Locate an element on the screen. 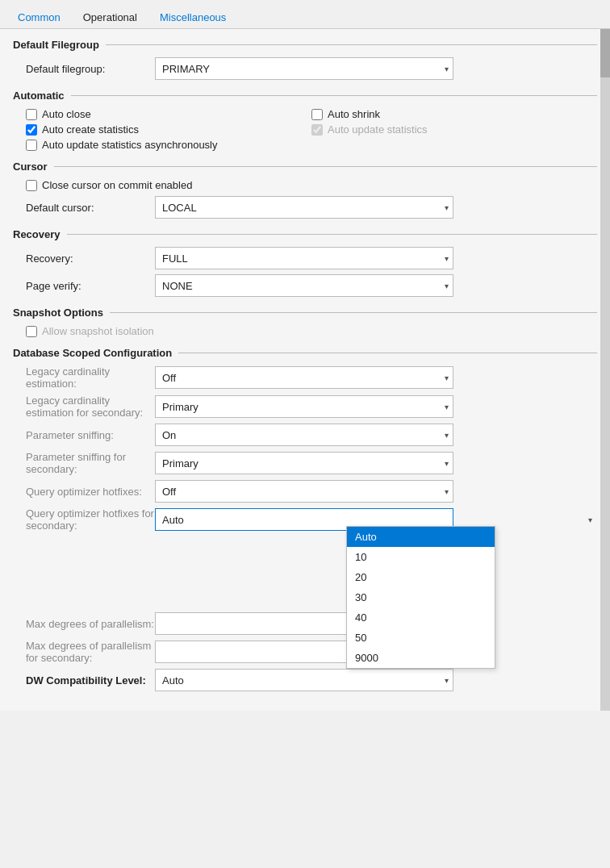 Image resolution: width=610 pixels, height=868 pixels. checkbox-auto-shrink: Auto shrink is located at coordinates (454, 115).